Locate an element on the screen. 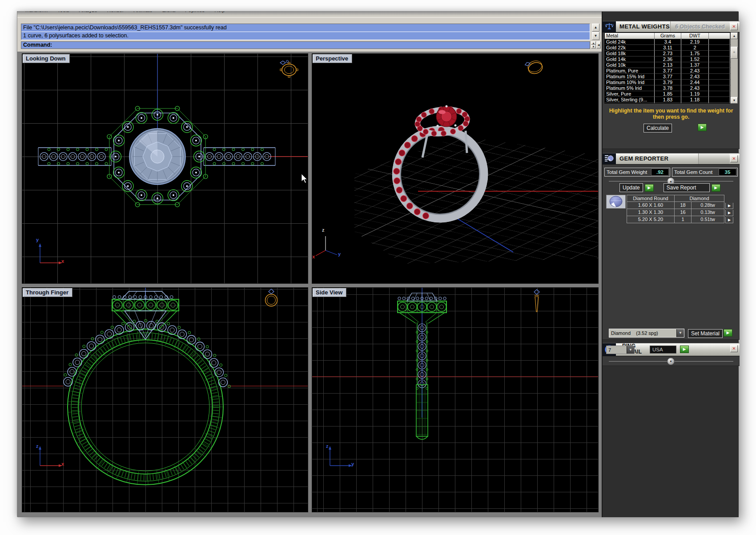  table-row: Platinum 15% Irid3.772.43 is located at coordinates (668, 76).